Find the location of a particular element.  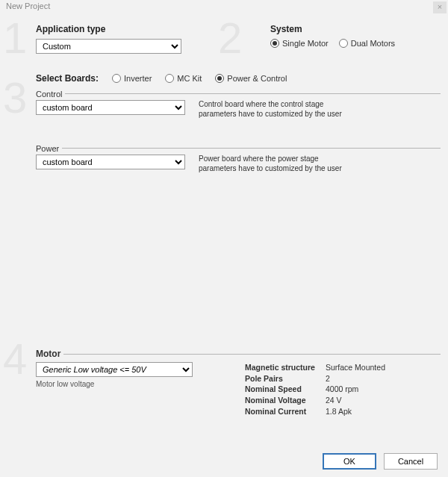

motor-fieldset: Motor Generic Low voltage <= 50V Motor l… is located at coordinates (238, 382).